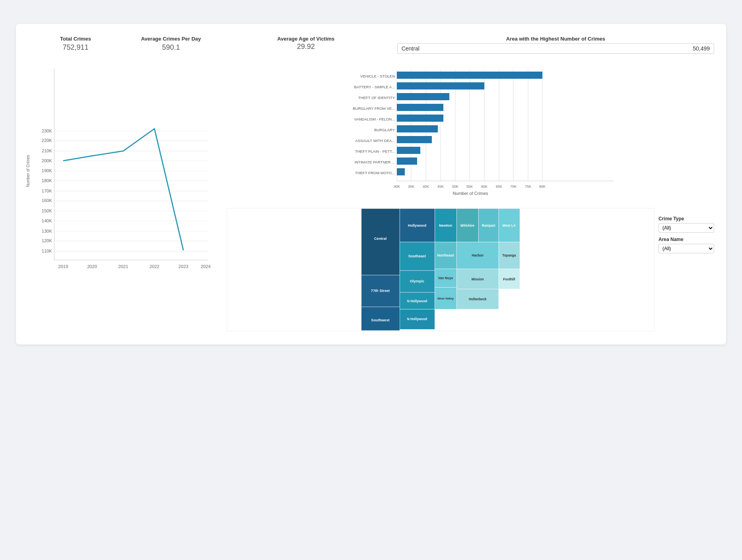 The width and height of the screenshot is (742, 560). What do you see at coordinates (411, 187) in the screenshot?
I see `svg-text: 35K` at bounding box center [411, 187].